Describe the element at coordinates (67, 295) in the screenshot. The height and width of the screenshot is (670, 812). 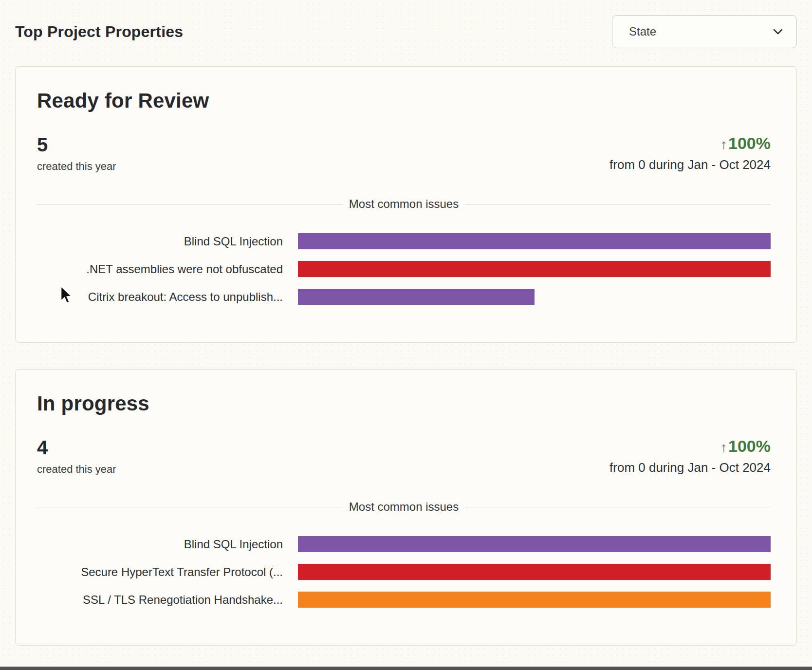
I see `mouse-cursor-icon` at that location.